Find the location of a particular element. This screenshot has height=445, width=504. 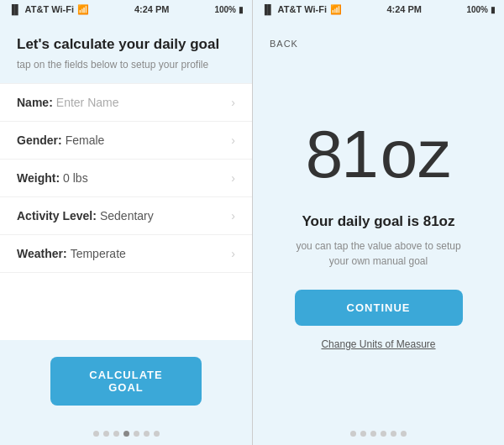

chevron-icon-activity: › is located at coordinates (234, 216).